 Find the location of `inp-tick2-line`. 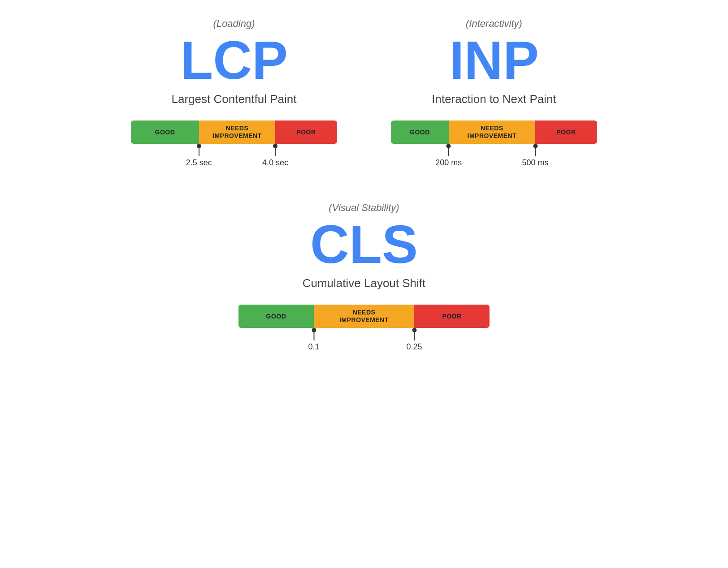

inp-tick2-line is located at coordinates (535, 152).